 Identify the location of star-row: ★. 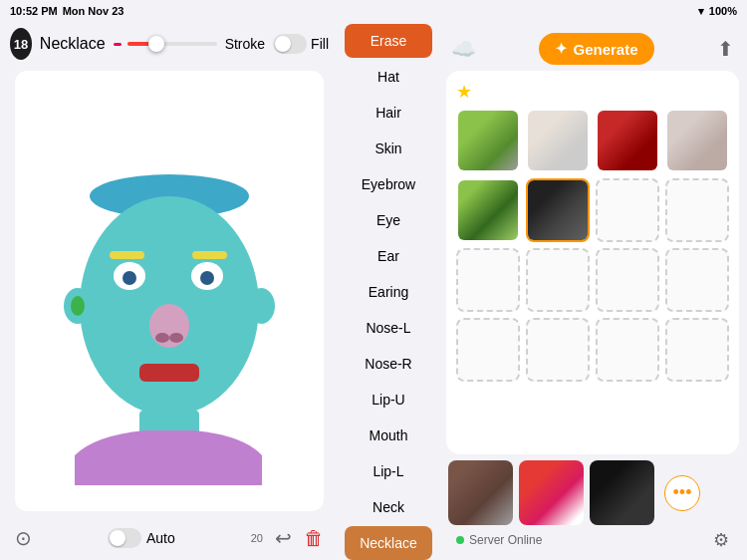
(593, 92).